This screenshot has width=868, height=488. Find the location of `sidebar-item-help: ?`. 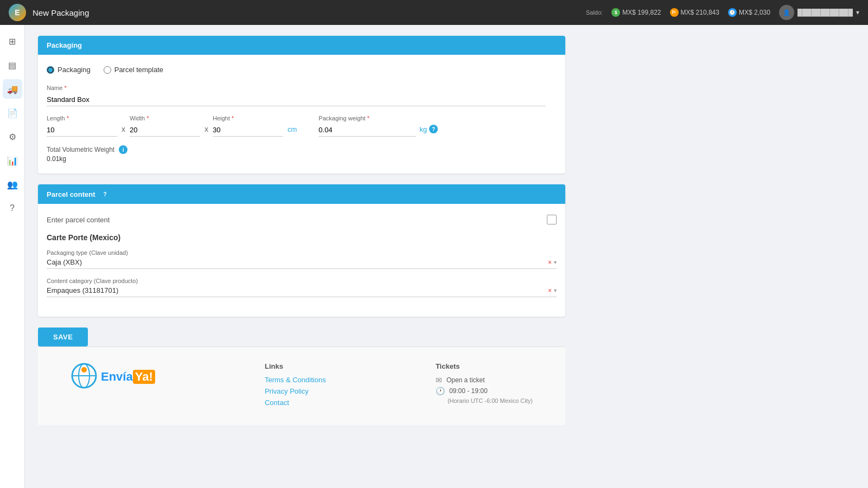

sidebar-item-help: ? is located at coordinates (12, 208).